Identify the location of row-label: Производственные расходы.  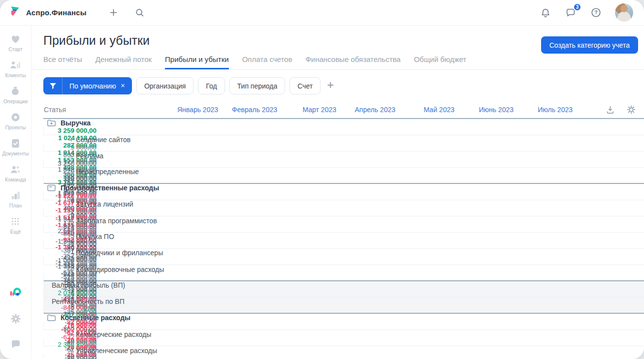
(110, 188).